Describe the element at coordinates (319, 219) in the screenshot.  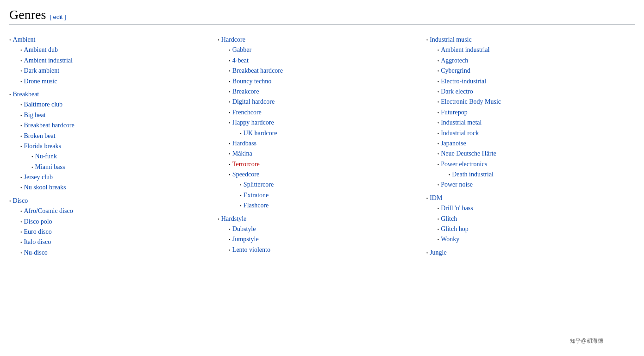
I see `list-item: •Hardstyle` at that location.